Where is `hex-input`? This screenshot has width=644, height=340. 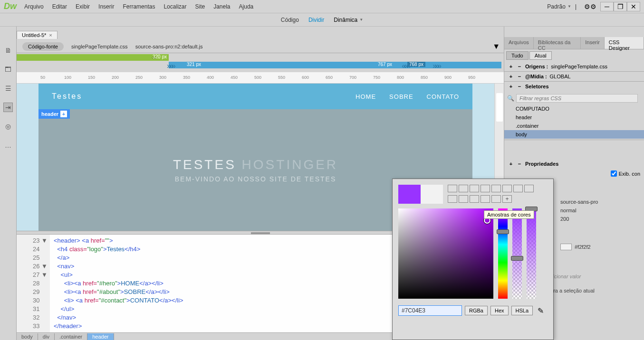
hex-input is located at coordinates (430, 311).